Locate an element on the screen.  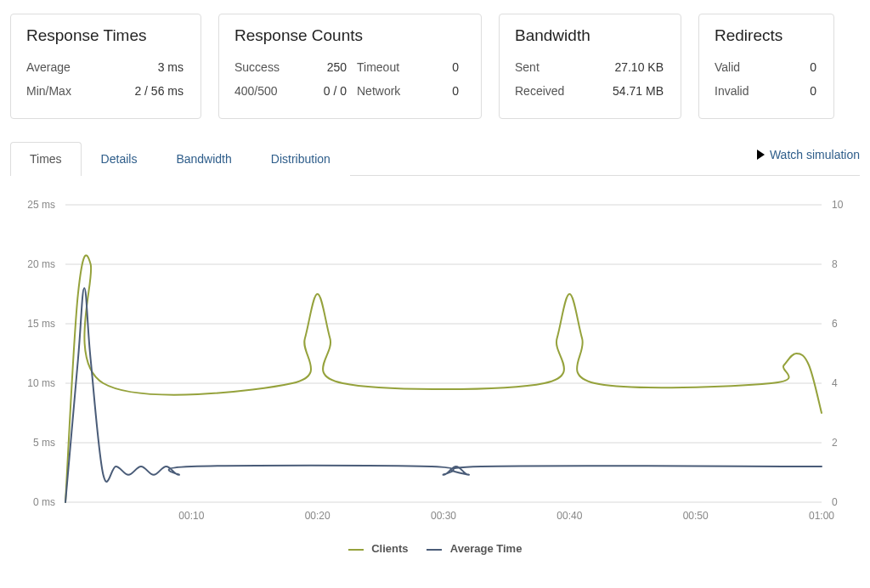
watch-simulation-label: Watch simulation is located at coordinates (815, 155).